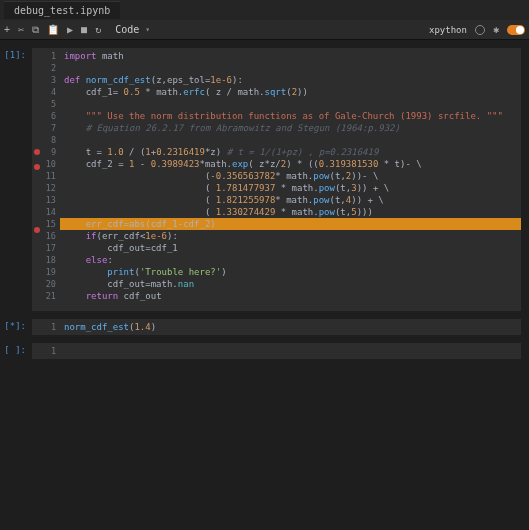  Describe the element at coordinates (496, 30) in the screenshot. I see `debug-bug-icon: ✱` at that location.